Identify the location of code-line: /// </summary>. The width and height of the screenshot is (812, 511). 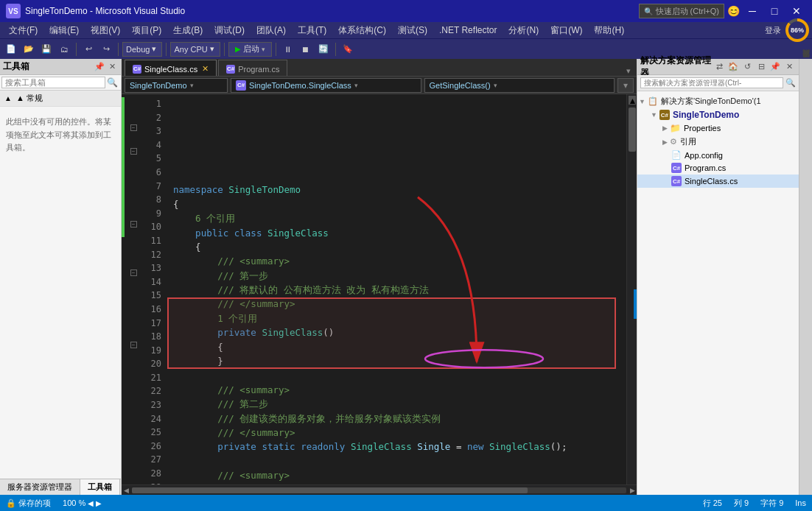
(396, 303).